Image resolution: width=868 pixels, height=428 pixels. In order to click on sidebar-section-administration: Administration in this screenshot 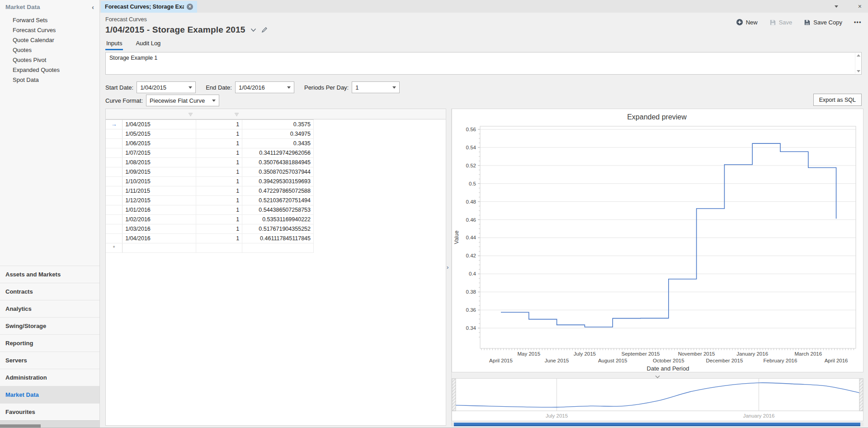, I will do `click(50, 377)`.